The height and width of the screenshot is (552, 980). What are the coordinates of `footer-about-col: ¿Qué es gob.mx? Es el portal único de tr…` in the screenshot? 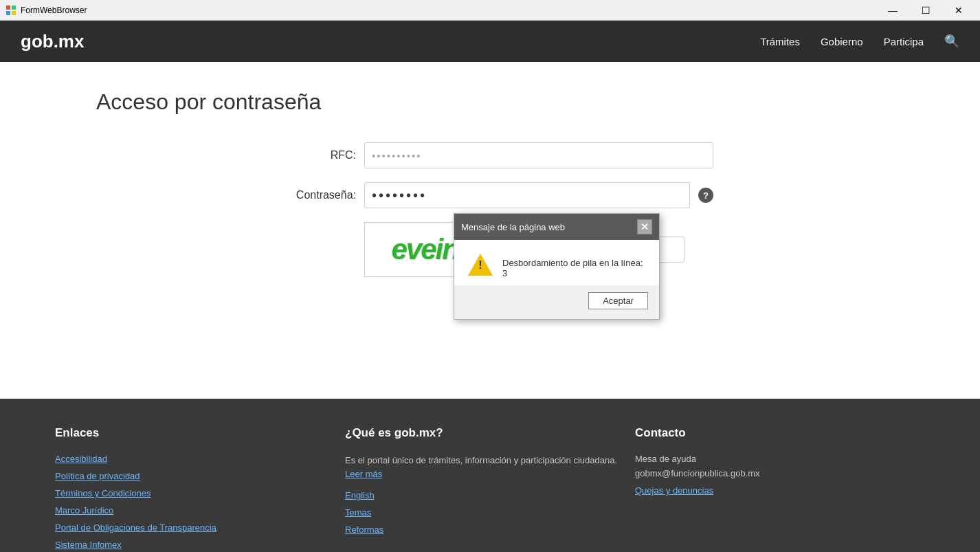 It's located at (490, 489).